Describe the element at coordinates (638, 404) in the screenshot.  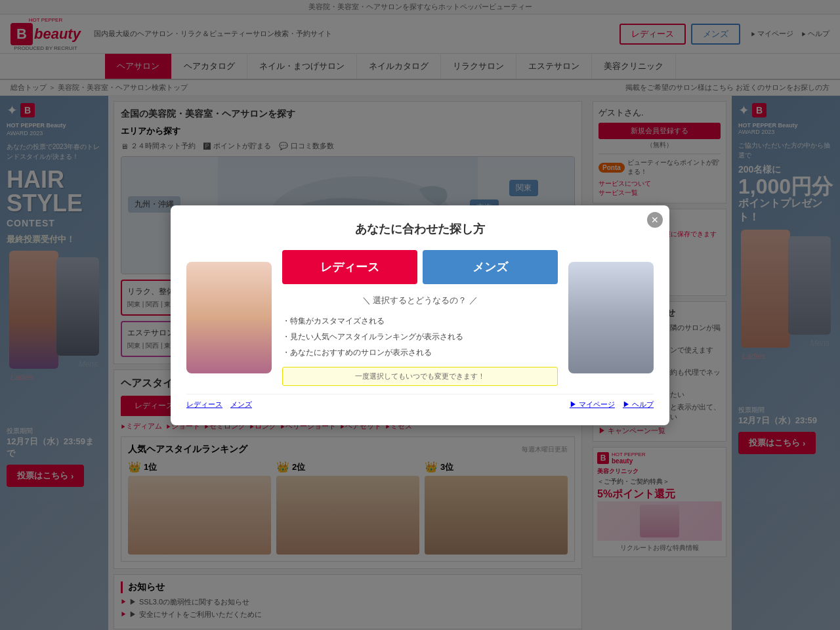
I see `modal-footer-help: ▶ ヘルプ` at that location.